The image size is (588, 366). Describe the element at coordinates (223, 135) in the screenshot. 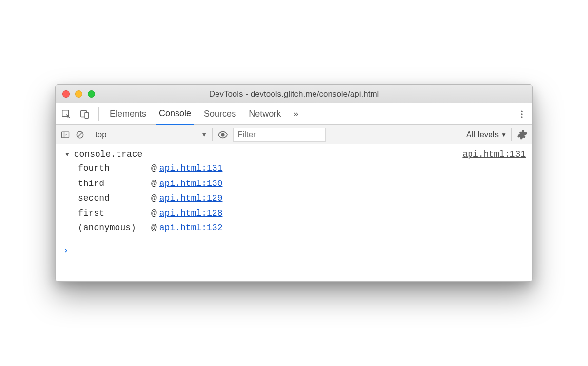

I see `eye-icon` at that location.